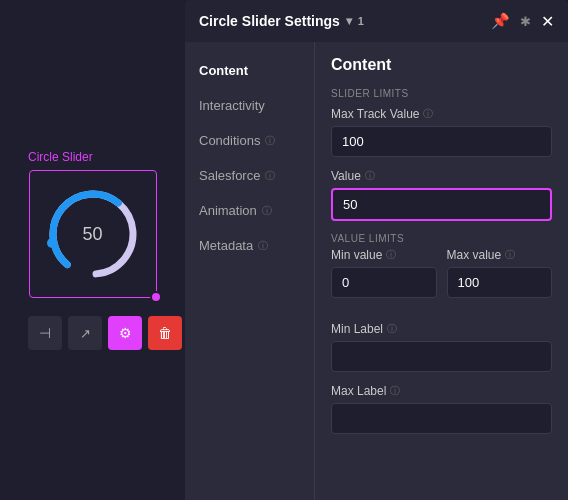 This screenshot has width=568, height=500. Describe the element at coordinates (230, 140) in the screenshot. I see `nav-conditions-label: Conditions` at that location.